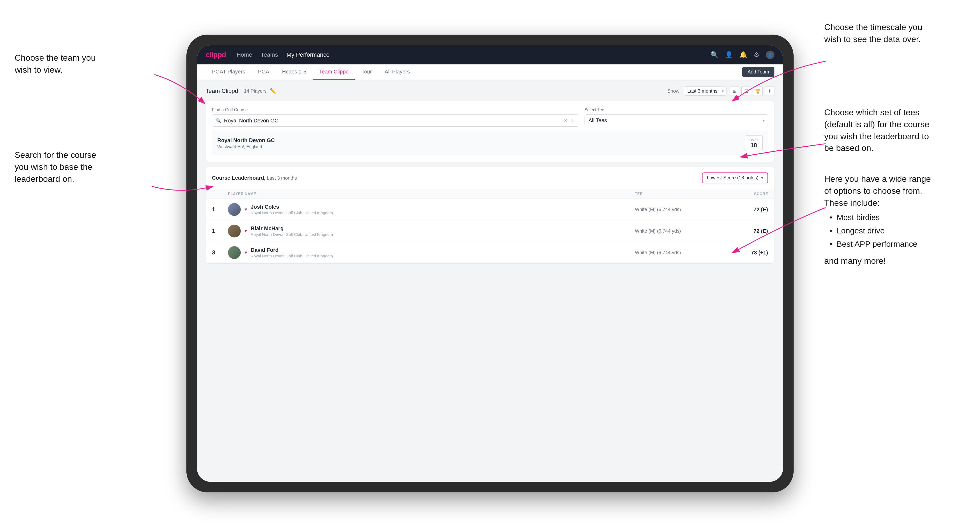  I want to click on option-app: Best APP performance, so click(897, 244).